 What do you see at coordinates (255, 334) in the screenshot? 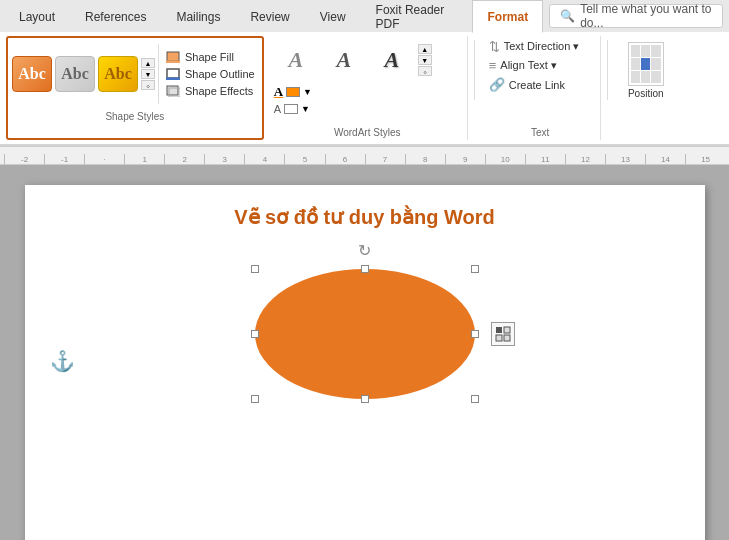
I see `handle-middle-left` at bounding box center [255, 334].